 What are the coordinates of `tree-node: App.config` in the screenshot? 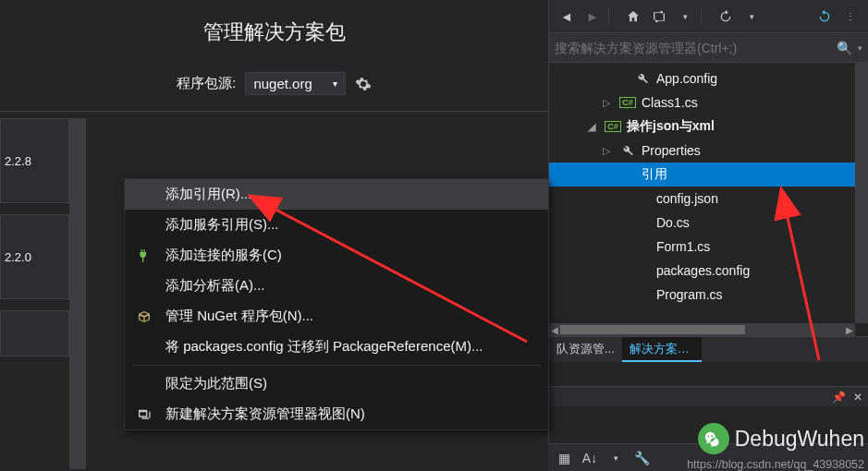 It's located at (708, 78).